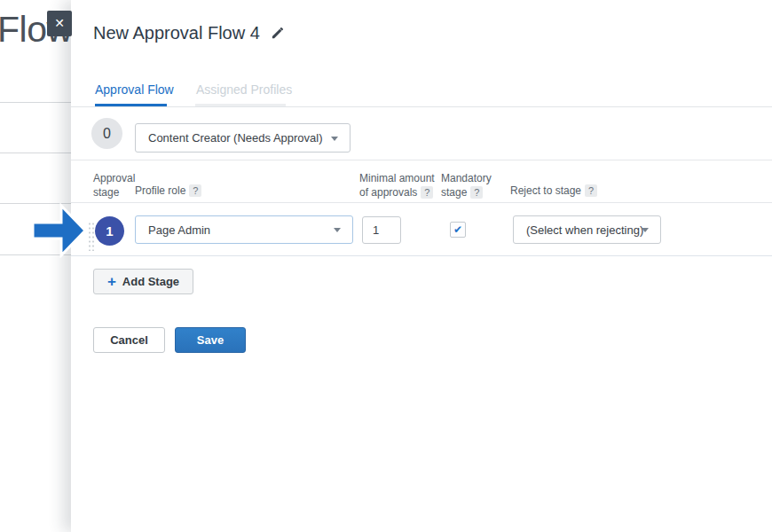 Image resolution: width=772 pixels, height=532 pixels. I want to click on reject-to-stage-select: (Select when rejecting), so click(587, 230).